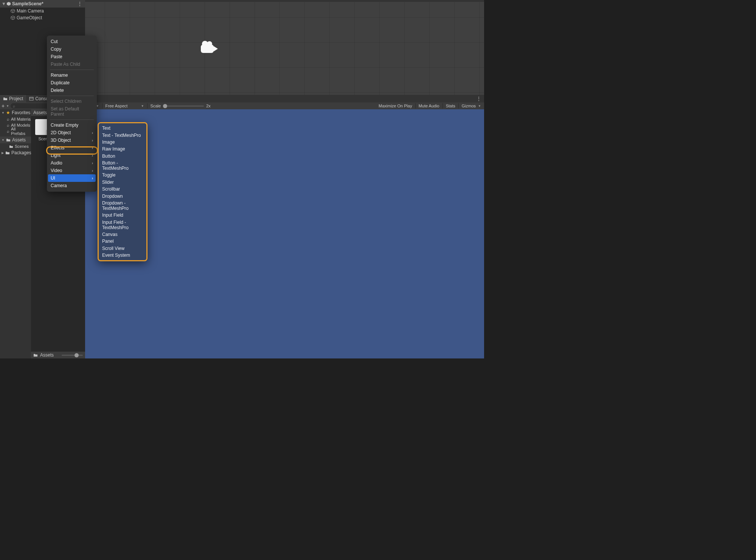 This screenshot has height=560, width=756. I want to click on ctx-ui: UI›, so click(72, 178).